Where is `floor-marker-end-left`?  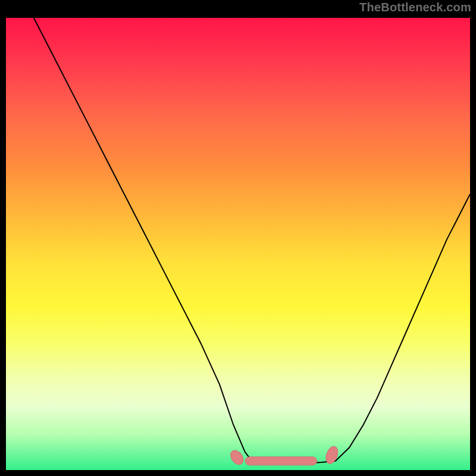
floor-marker-end-left is located at coordinates (237, 458).